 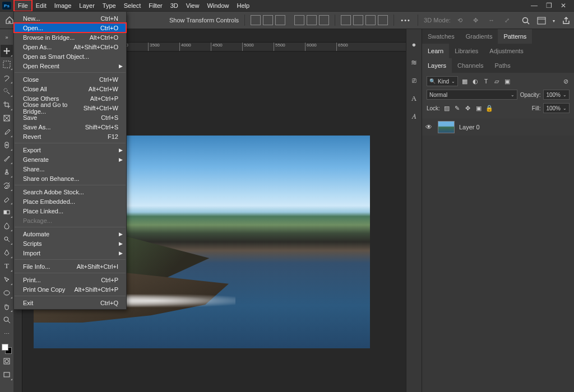 What do you see at coordinates (507, 20) in the screenshot?
I see `3d-scale-icon: ⤢` at bounding box center [507, 20].